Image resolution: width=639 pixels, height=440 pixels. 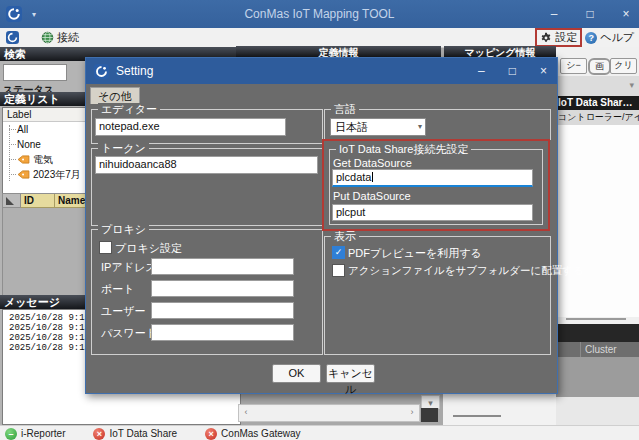 I want to click on scroll-right-icon: ›, so click(x=412, y=412).